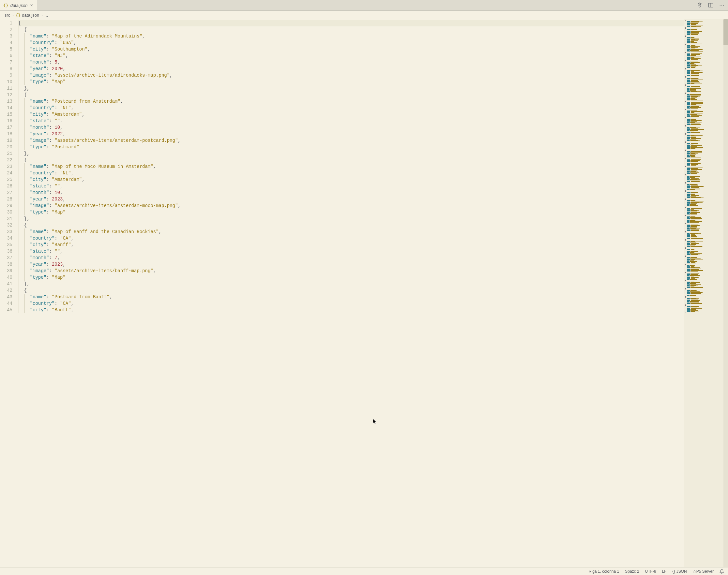  Describe the element at coordinates (703, 572) in the screenshot. I see `status-p5-server: ☆P5 Server` at that location.